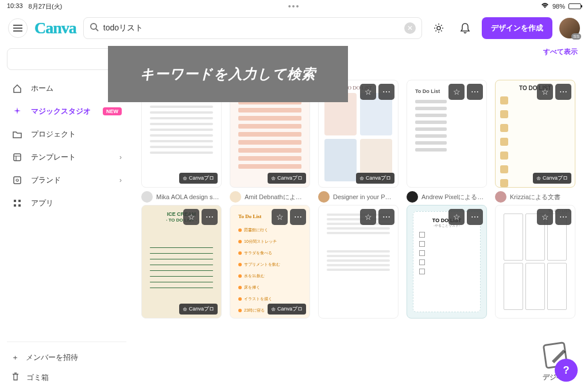 The image size is (588, 392). I want to click on template-card: TO DO LIST ☆⋯ ♔ Canvaプロ Krizziaによる文書, so click(535, 141).